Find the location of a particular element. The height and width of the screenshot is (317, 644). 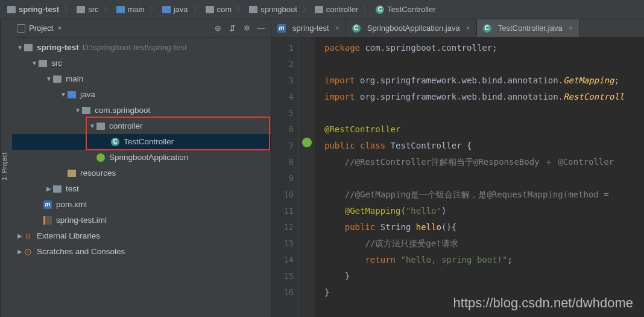

iml-icon is located at coordinates (48, 220).